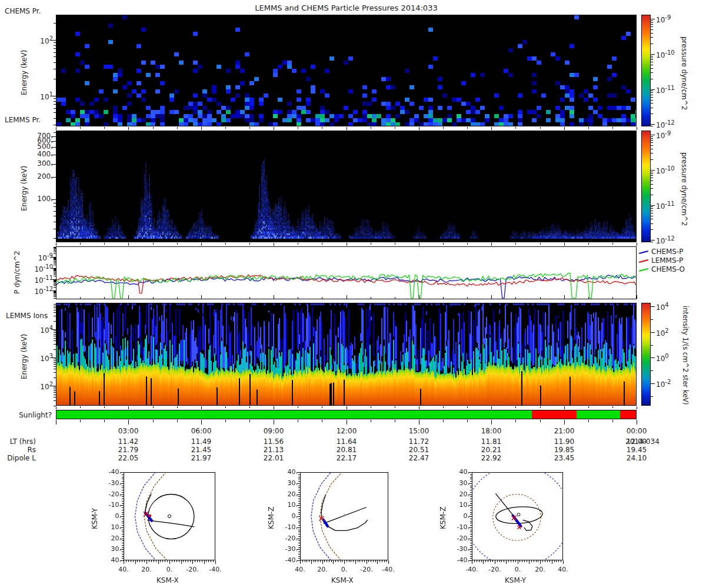 This screenshot has height=588, width=706. I want to click on orbit-plot-orbit_yz, so click(518, 516).